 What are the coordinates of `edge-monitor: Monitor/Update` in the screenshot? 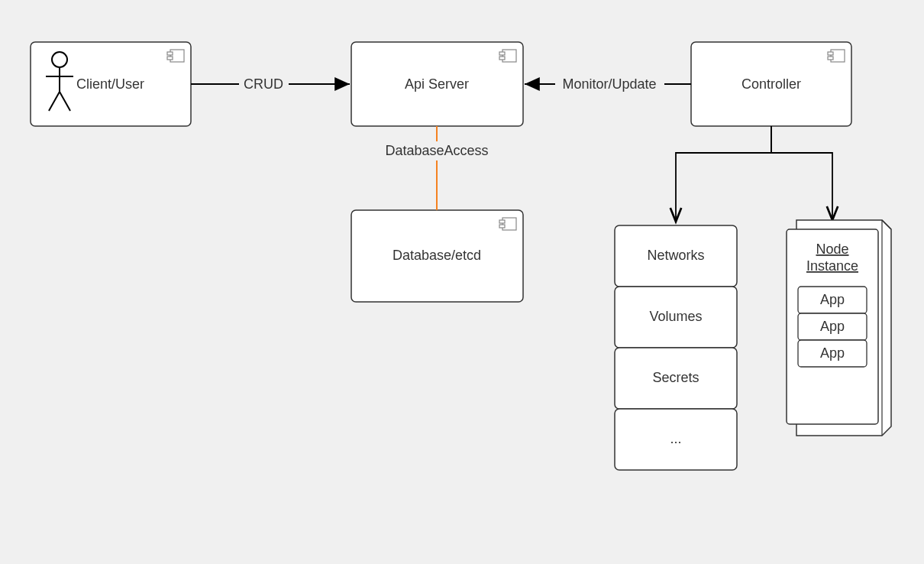 It's located at (608, 84).